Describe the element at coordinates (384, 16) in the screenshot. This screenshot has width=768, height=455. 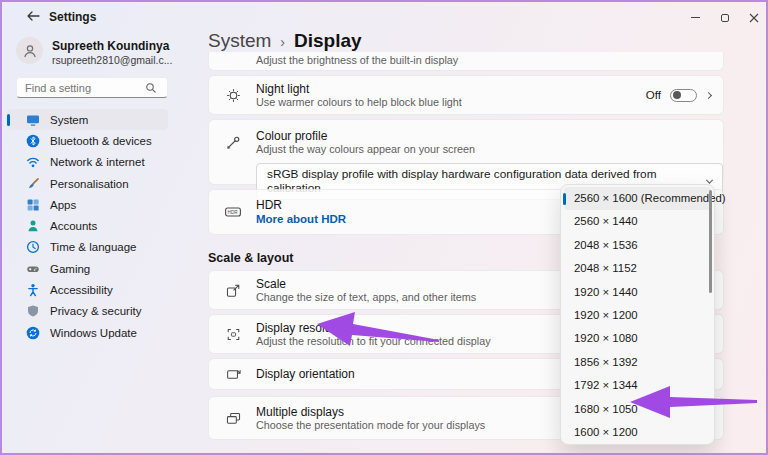
I see `titlebar: Settings` at that location.